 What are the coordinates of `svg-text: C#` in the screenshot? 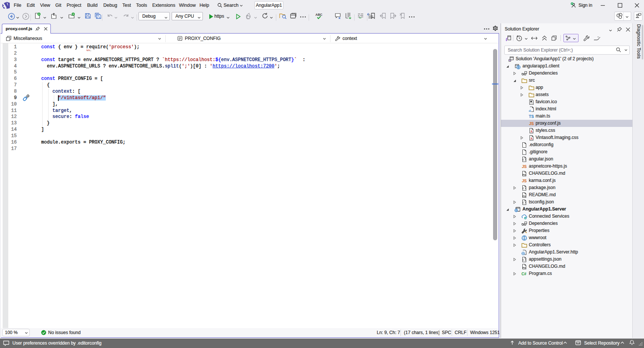 It's located at (524, 274).